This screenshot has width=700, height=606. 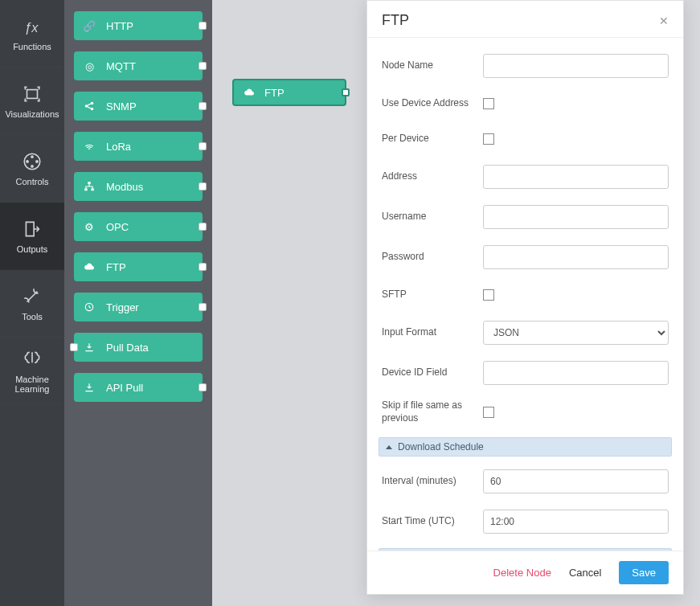 What do you see at coordinates (121, 106) in the screenshot?
I see `palette-node-label: SNMP` at bounding box center [121, 106].